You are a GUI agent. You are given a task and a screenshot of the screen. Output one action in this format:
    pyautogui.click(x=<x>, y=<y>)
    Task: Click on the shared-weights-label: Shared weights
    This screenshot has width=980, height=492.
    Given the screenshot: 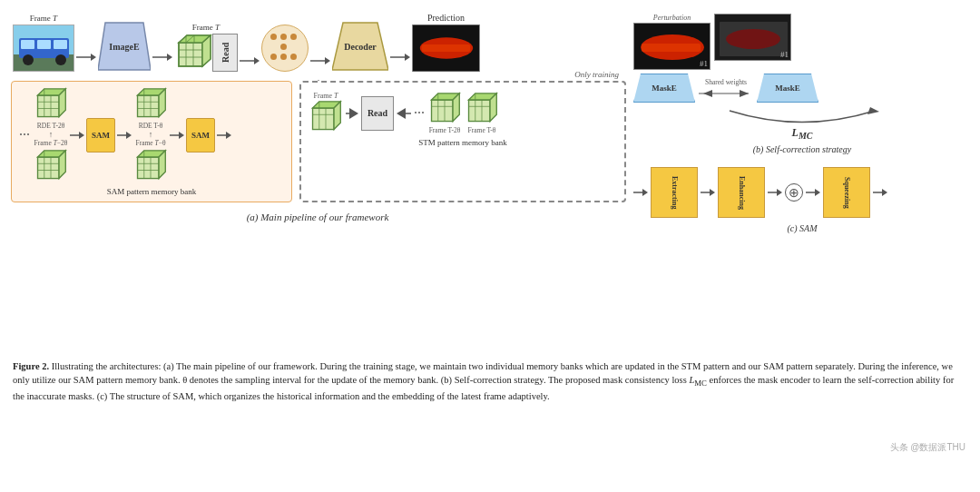 What is the action you would take?
    pyautogui.click(x=726, y=82)
    